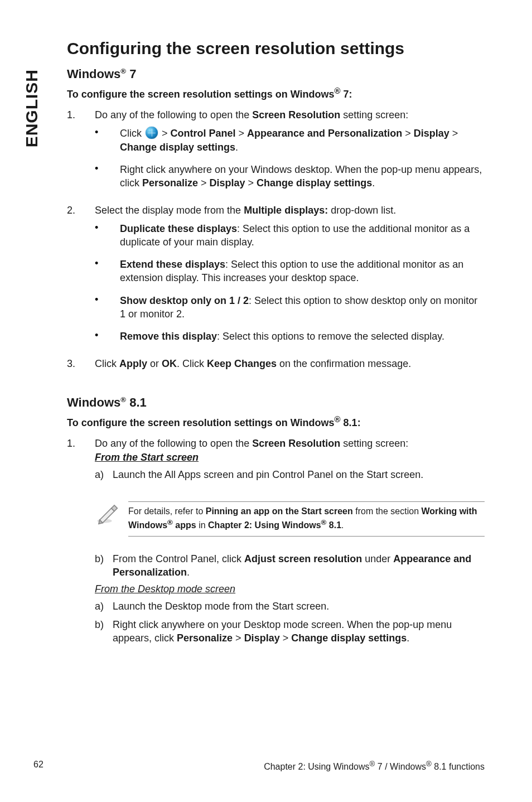  Describe the element at coordinates (136, 403) in the screenshot. I see `win81-heading-suffix: 8.1` at that location.